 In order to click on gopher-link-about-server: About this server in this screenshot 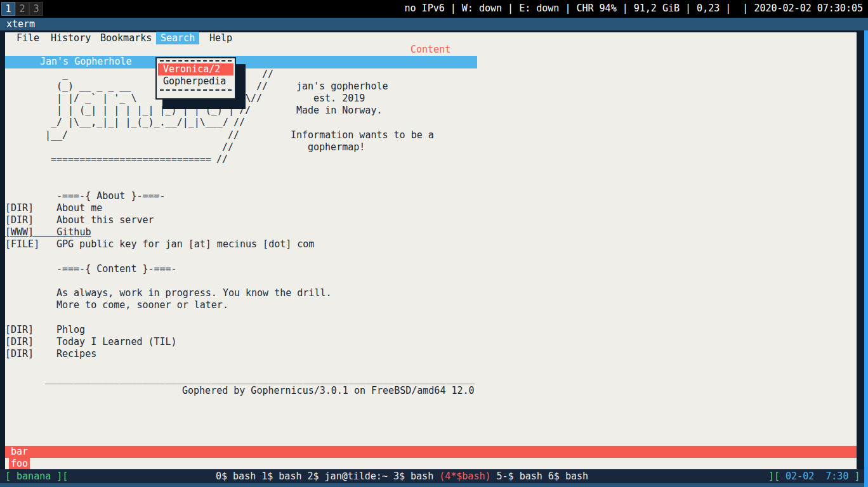, I will do `click(105, 221)`.